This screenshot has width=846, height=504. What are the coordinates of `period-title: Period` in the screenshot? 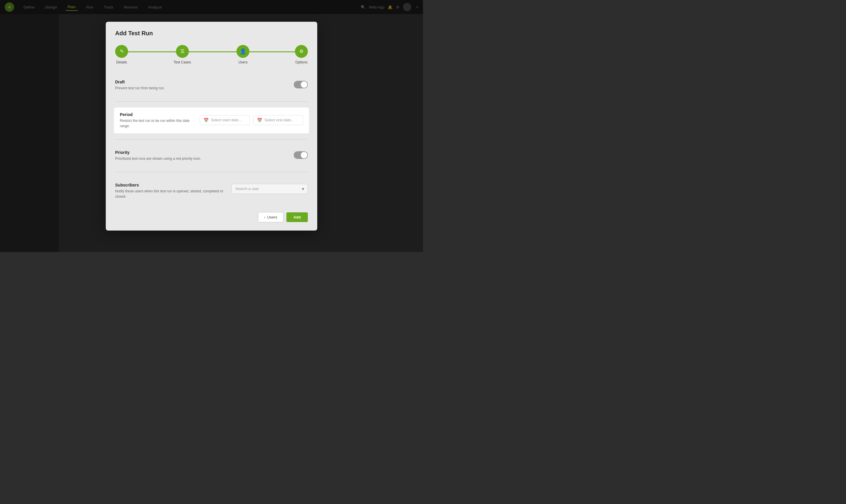 It's located at (160, 114).